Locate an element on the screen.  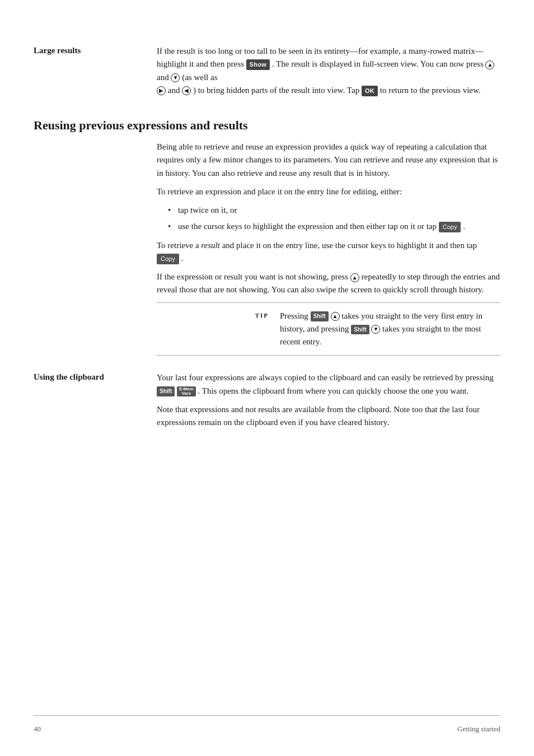
up-arrow-icon2: ▲ is located at coordinates (355, 278).